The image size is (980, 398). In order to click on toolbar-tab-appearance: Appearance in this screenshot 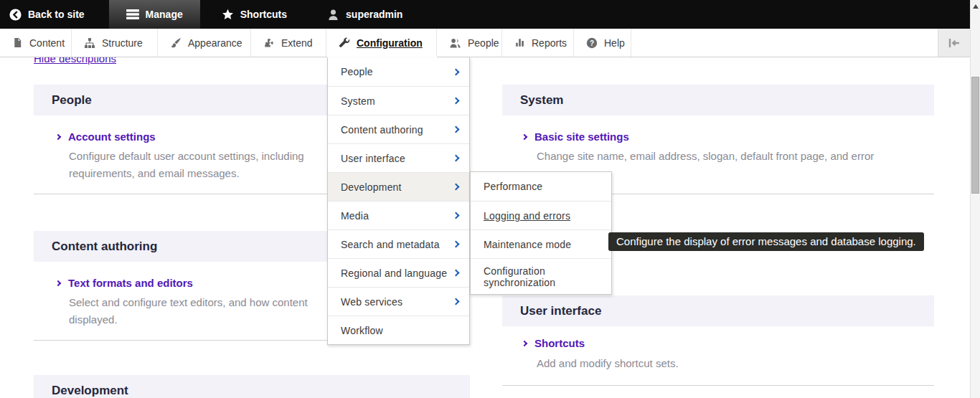, I will do `click(204, 43)`.